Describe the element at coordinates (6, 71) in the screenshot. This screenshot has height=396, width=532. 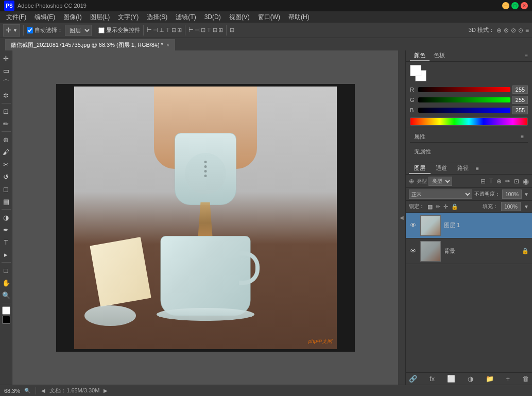
I see `selection-tool: ▭` at that location.